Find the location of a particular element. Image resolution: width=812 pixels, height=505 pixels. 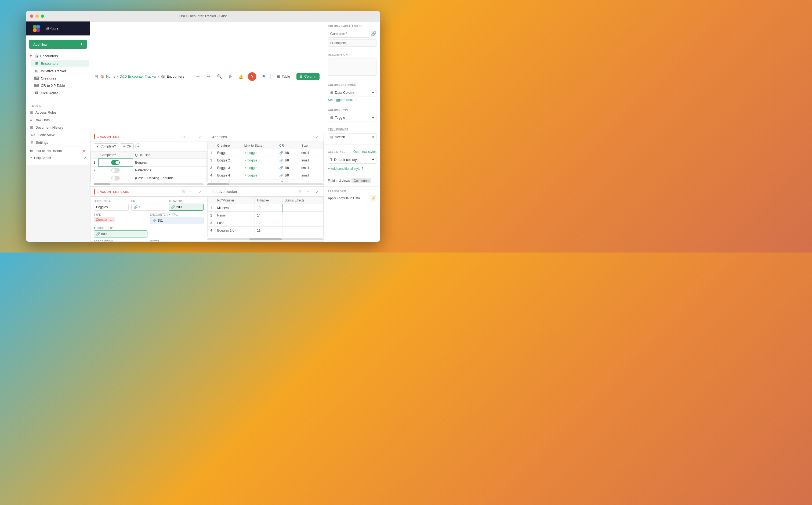

creature-cell: Boggle 5 is located at coordinates (228, 180).